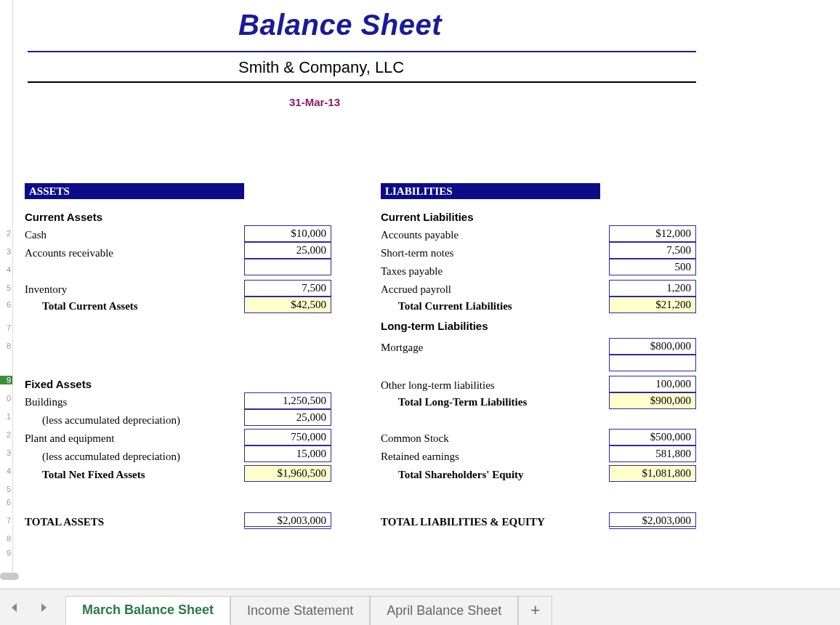  What do you see at coordinates (70, 439) in the screenshot?
I see `label-plant: Plant and equipment` at bounding box center [70, 439].